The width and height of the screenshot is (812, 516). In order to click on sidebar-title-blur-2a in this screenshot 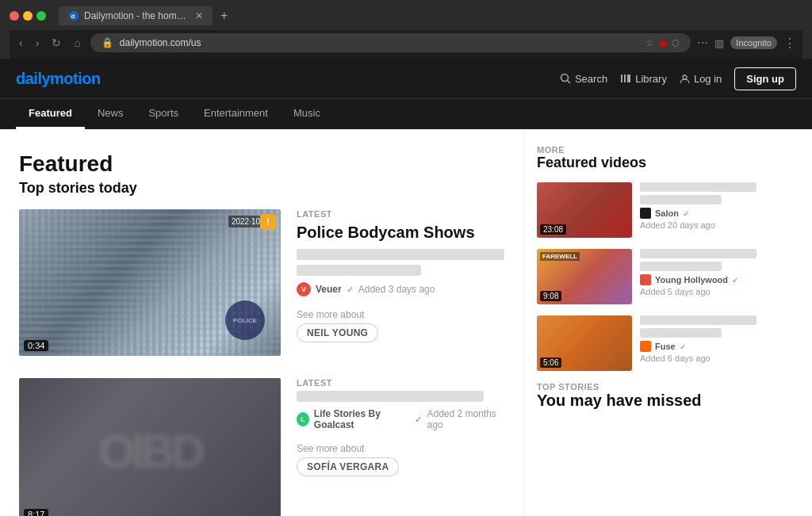, I will do `click(698, 254)`.